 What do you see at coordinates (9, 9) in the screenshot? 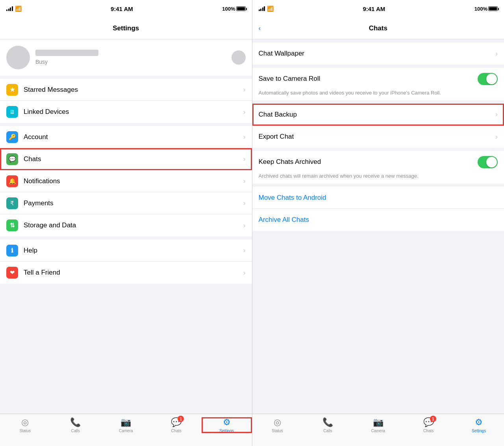
I see `signal-bars-icon` at bounding box center [9, 9].